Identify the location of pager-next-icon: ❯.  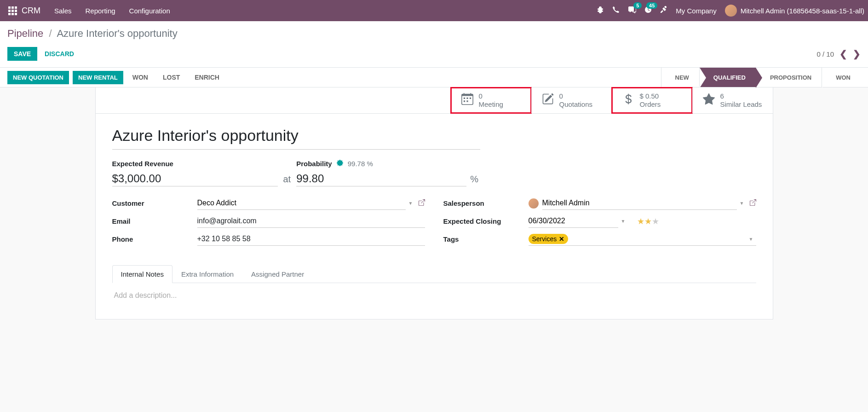
(857, 54).